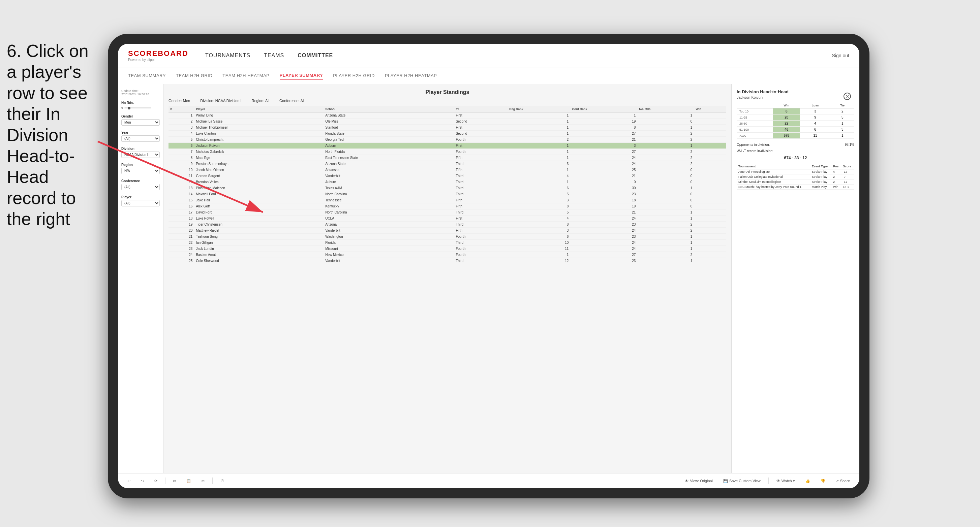 The height and width of the screenshot is (527, 980). What do you see at coordinates (141, 203) in the screenshot?
I see `player-select: (All)` at bounding box center [141, 203].